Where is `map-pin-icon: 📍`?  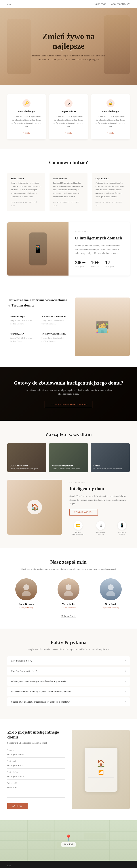
map-pin-icon: 📍 is located at coordinates (68, 838).